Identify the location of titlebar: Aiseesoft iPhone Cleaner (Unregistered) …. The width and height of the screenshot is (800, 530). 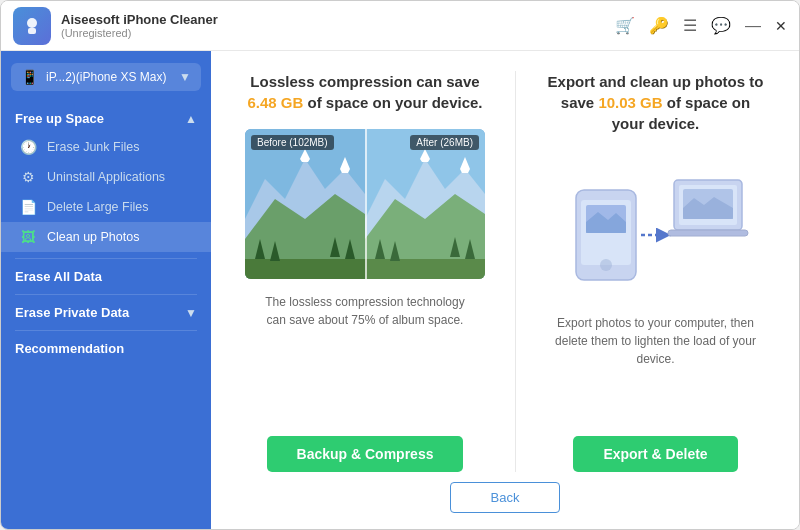
(400, 26).